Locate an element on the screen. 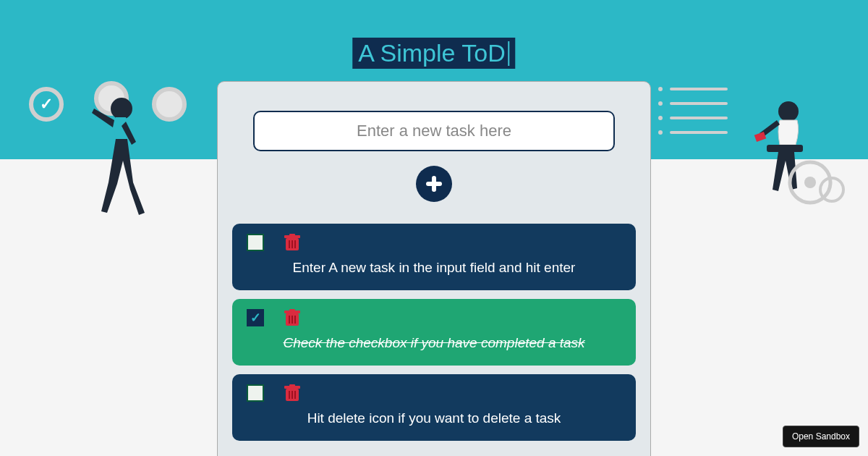  task-text: Hit delete icon if you want to delete a … is located at coordinates (434, 418).